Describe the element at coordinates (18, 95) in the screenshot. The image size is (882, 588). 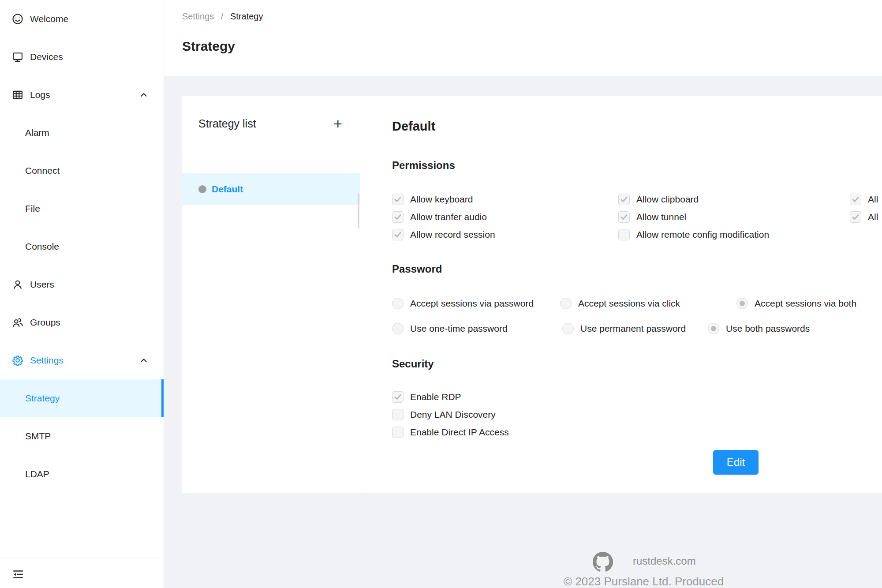
I see `logs-table-icon` at that location.